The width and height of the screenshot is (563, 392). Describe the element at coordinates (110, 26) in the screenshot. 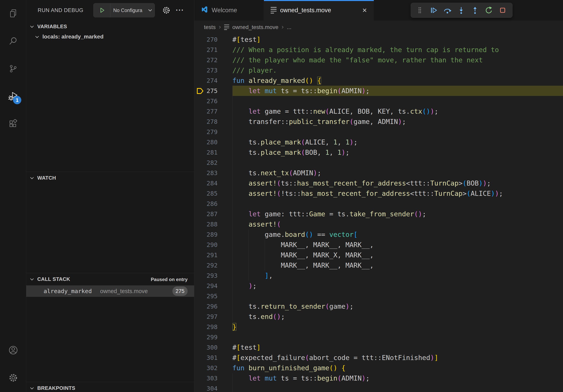

I see `variables-header: VARIABLES` at that location.